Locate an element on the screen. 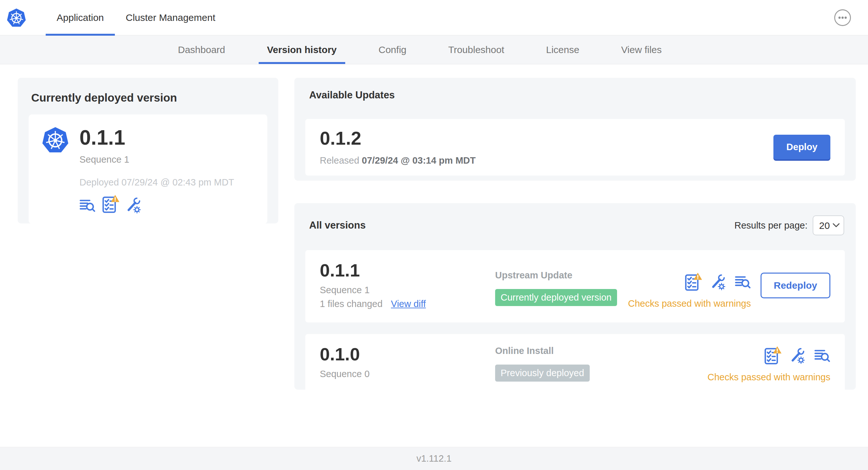 This screenshot has height=470, width=868. tab-application-label: Application is located at coordinates (80, 18).